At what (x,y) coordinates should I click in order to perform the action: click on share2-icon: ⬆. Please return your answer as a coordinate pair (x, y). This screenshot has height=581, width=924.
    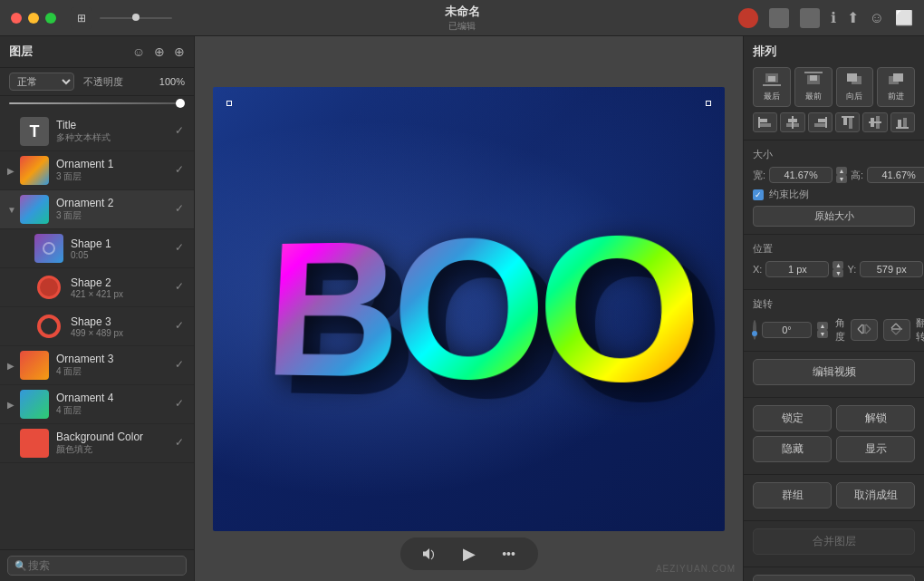
    Looking at the image, I should click on (853, 18).